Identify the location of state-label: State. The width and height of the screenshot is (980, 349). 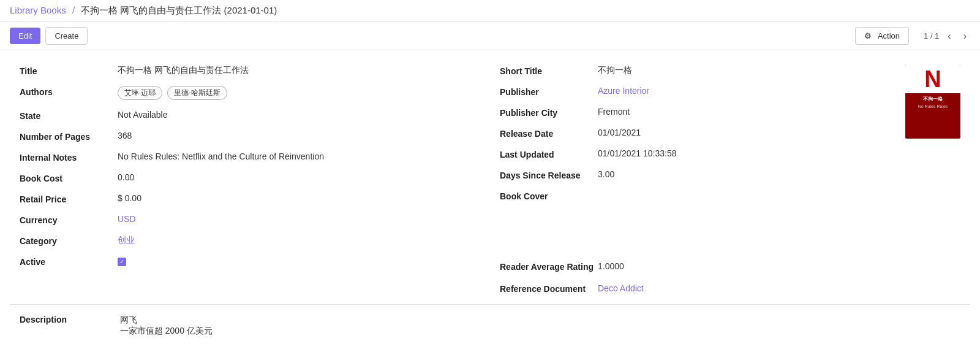
(69, 115).